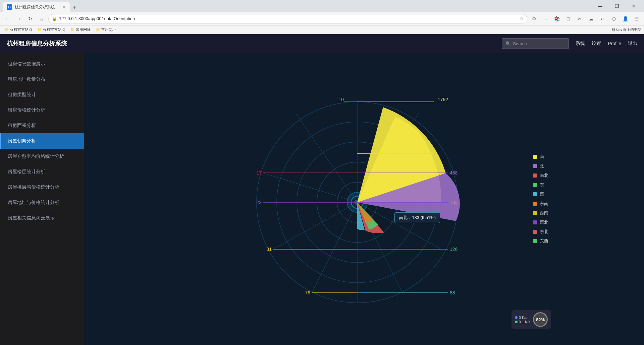 This screenshot has width=644, height=345. I want to click on speed-text: 0 K/s 0.1 K/s, so click(523, 320).